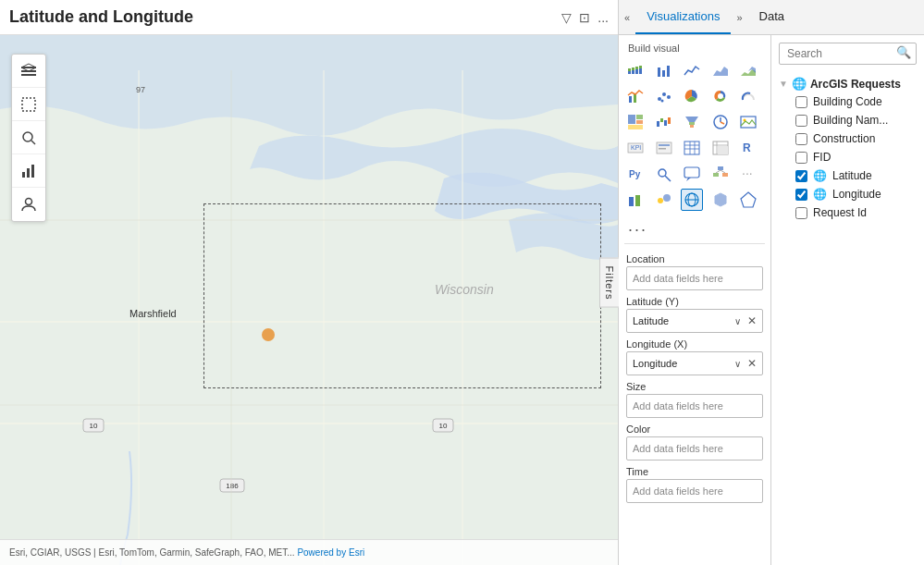 Image resolution: width=924 pixels, height=565 pixels. I want to click on size-field: Add data fields here, so click(695, 406).